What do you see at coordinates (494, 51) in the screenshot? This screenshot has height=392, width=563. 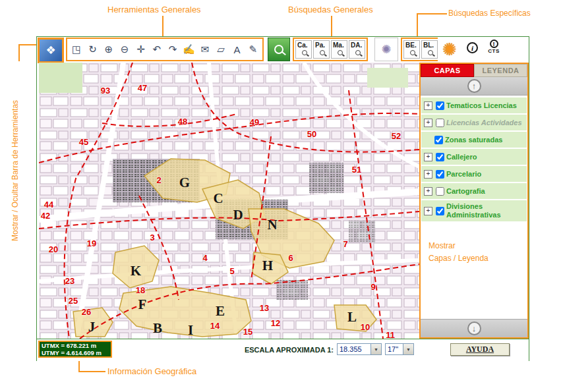 I see `cts-label: CTS` at bounding box center [494, 51].